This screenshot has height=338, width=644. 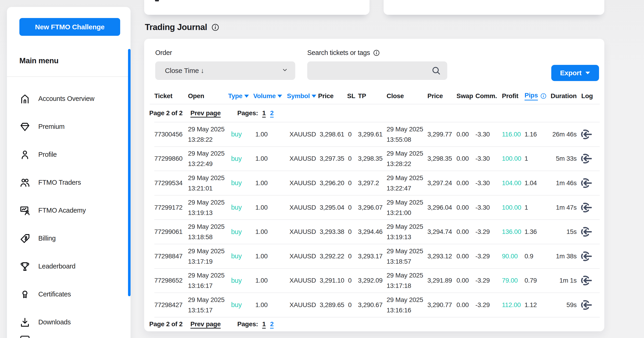 What do you see at coordinates (164, 53) in the screenshot?
I see `order-label: Order` at bounding box center [164, 53].